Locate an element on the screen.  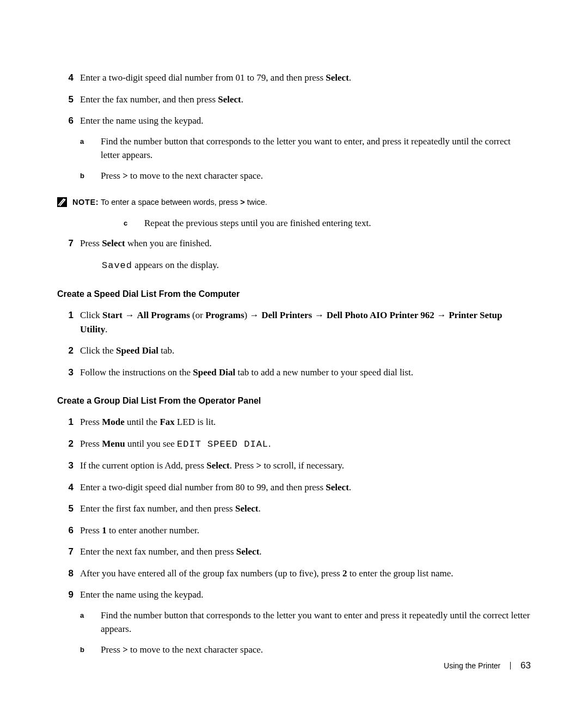
step-7-result: Saved appears on the display. is located at coordinates (316, 266).